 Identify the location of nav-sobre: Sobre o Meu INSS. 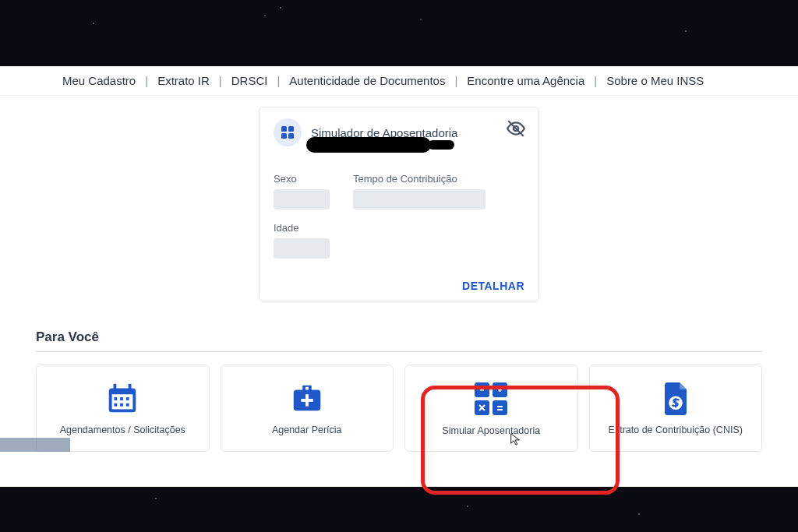
(655, 81).